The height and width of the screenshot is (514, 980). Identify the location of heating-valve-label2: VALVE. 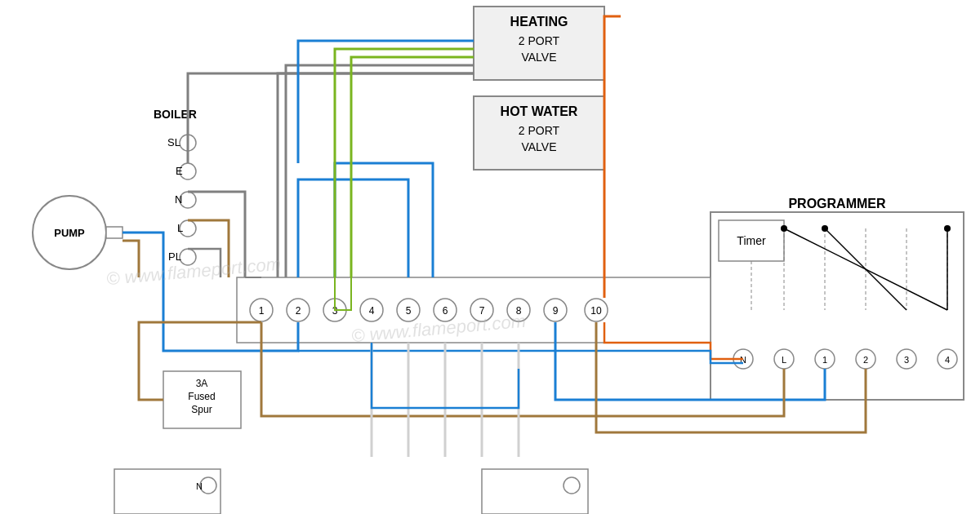
(539, 57).